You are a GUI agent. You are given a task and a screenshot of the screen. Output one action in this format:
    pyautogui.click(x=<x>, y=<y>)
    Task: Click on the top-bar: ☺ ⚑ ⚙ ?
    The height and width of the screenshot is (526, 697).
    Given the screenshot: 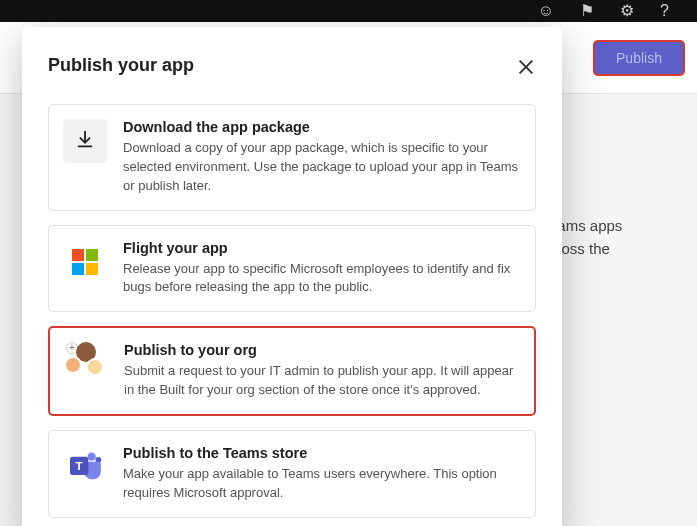 What is the action you would take?
    pyautogui.click(x=348, y=11)
    